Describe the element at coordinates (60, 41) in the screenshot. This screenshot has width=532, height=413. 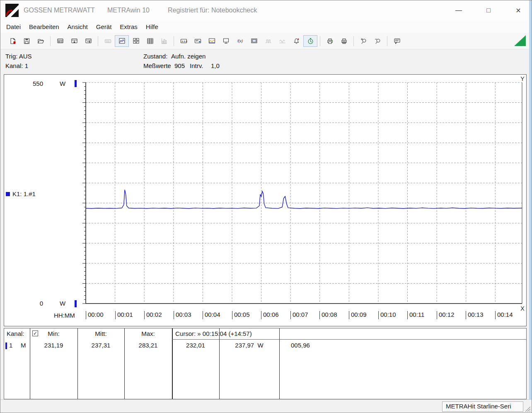
I see `multimeter-window-button` at that location.